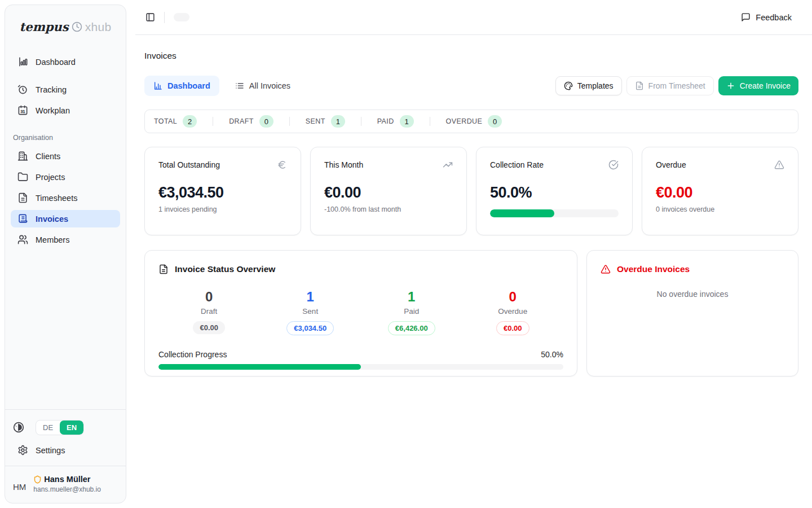 Image resolution: width=812 pixels, height=508 pixels. Describe the element at coordinates (396, 121) in the screenshot. I see `strip-paid: PAID 1` at that location.